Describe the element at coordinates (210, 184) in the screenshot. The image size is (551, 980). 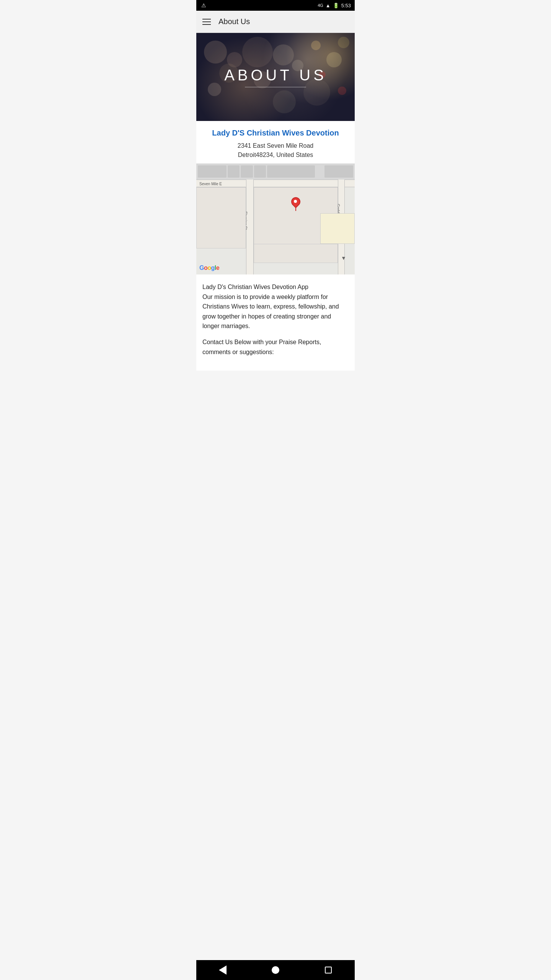
I see `seven-mile-label: Seven Mile E` at that location.